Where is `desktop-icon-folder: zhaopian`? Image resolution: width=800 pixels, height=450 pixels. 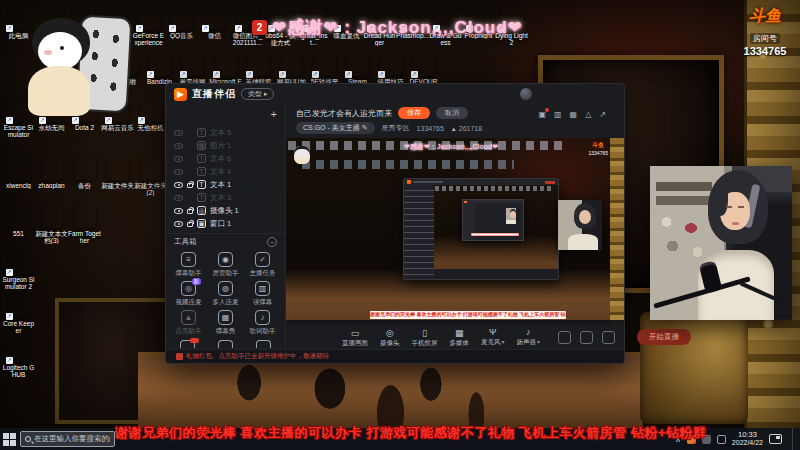
desktop-icon-folder: zhaopian is located at coordinates (52, 177).